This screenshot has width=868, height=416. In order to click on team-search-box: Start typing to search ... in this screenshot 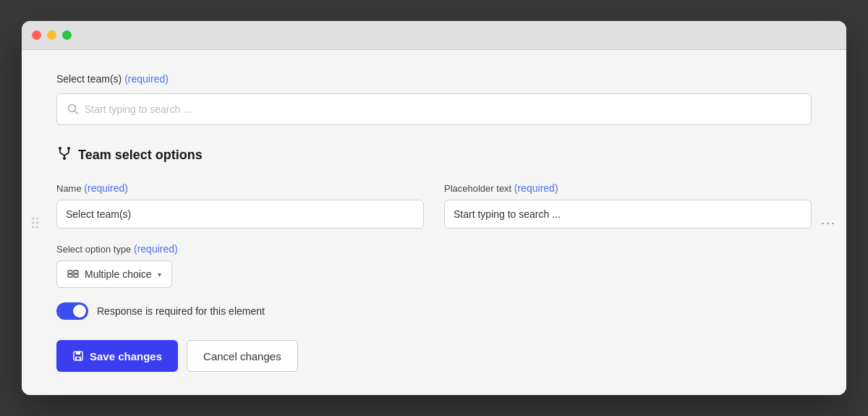, I will do `click(434, 109)`.